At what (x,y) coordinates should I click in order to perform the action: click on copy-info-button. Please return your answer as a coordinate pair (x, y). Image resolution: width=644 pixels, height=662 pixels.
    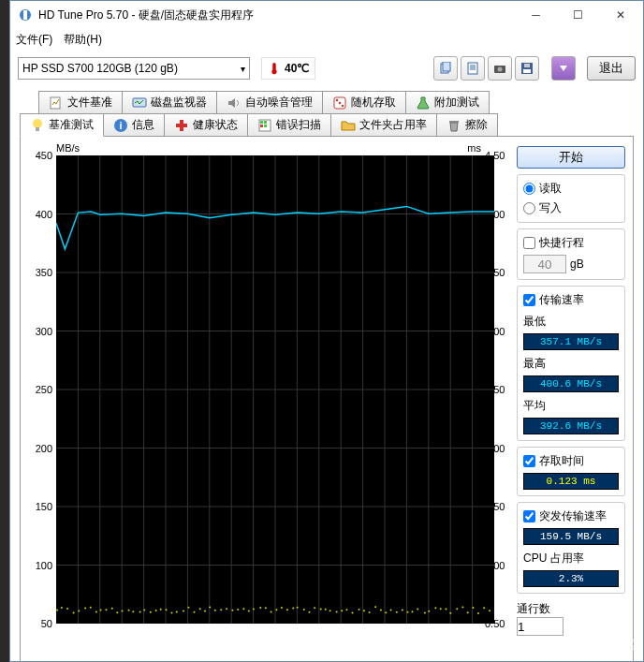
    Looking at the image, I should click on (446, 68).